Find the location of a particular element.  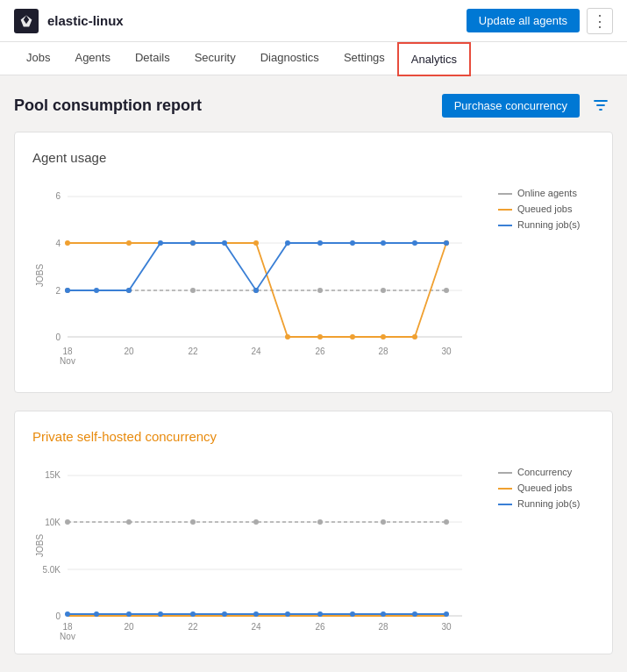

concurrency-y-label: JOBS is located at coordinates (40, 546).